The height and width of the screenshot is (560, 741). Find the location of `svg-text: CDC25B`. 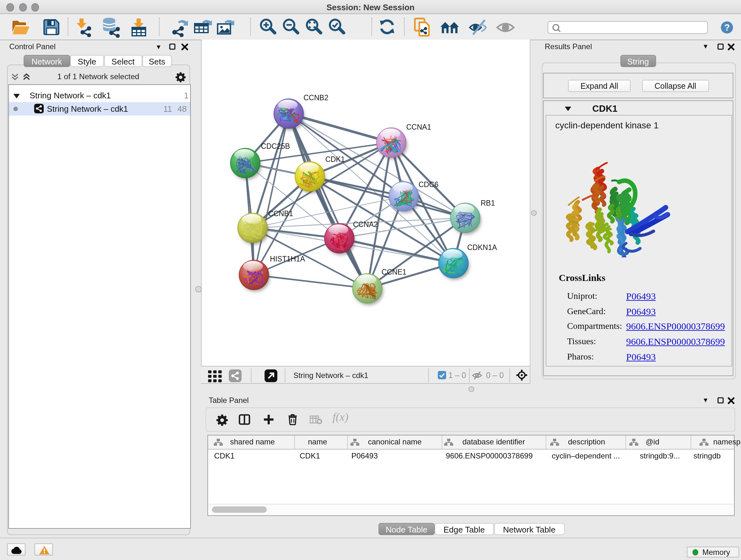

svg-text: CDC25B is located at coordinates (275, 146).